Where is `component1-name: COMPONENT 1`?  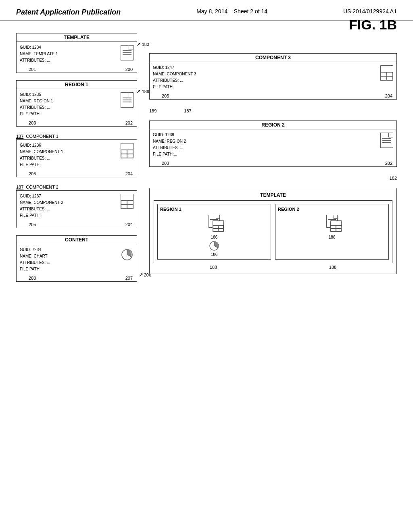 component1-name: COMPONENT 1 is located at coordinates (42, 136).